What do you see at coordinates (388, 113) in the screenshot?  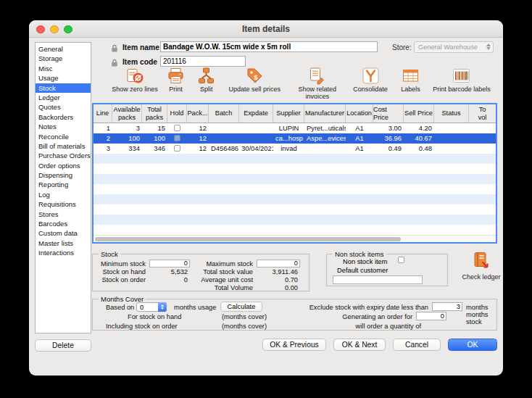 I see `col-header-cost-price: Cost Price` at bounding box center [388, 113].